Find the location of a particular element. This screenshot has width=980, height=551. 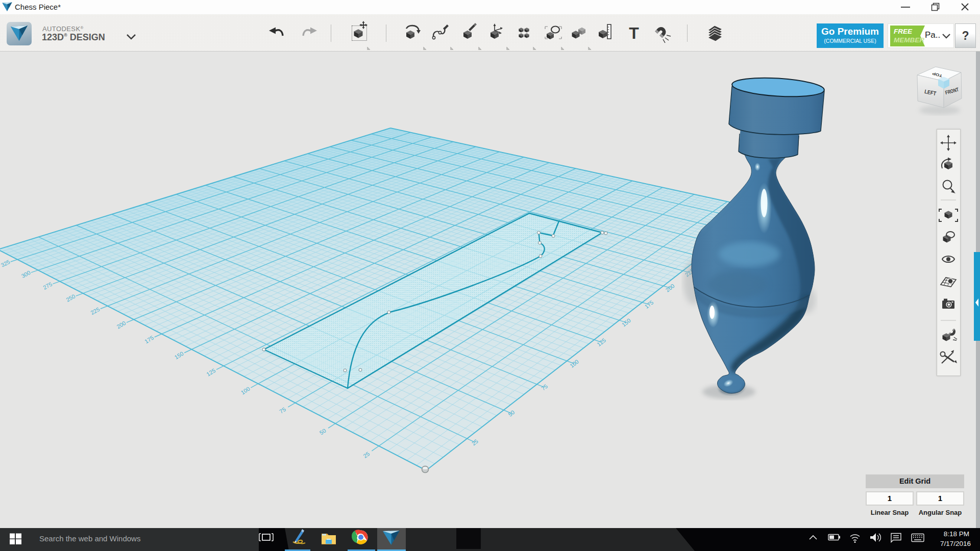

svg-text: 175 is located at coordinates (149, 340).